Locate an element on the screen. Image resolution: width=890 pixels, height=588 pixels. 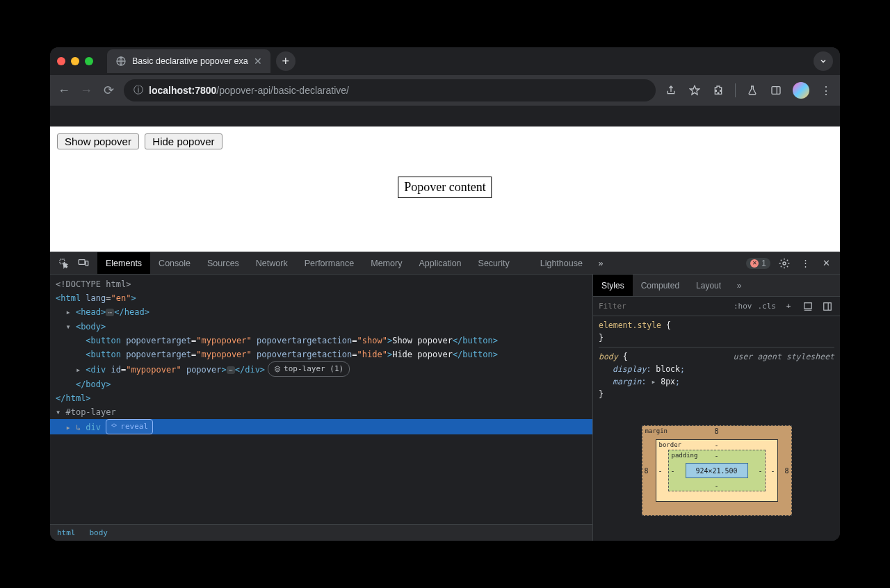
tab-layout: Layout is located at coordinates (709, 285).